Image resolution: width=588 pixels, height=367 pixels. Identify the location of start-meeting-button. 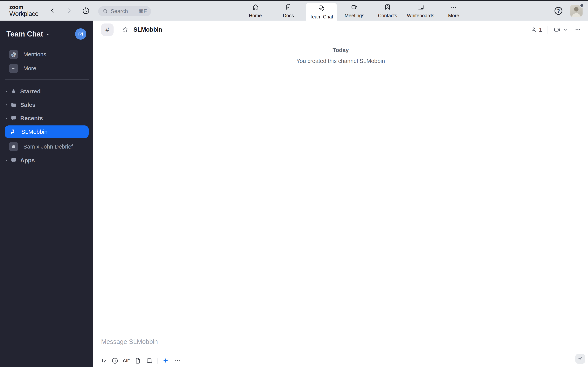
(561, 30).